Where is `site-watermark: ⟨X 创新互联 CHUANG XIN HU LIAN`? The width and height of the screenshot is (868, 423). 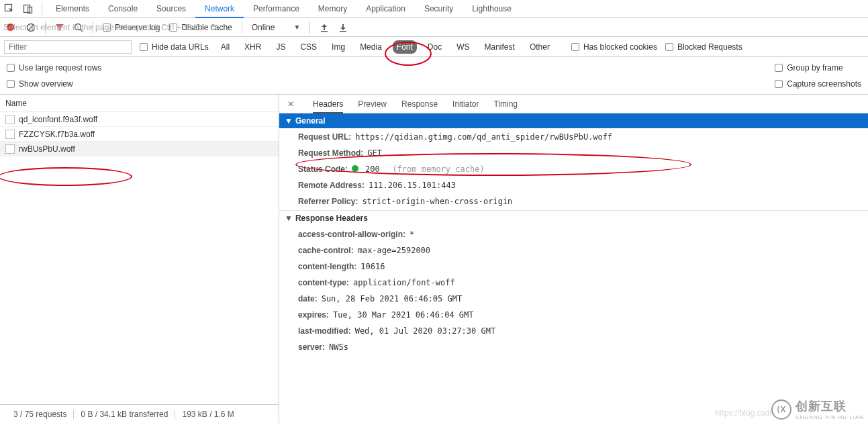 site-watermark: ⟨X 创新互联 CHUANG XIN HU LIAN is located at coordinates (818, 410).